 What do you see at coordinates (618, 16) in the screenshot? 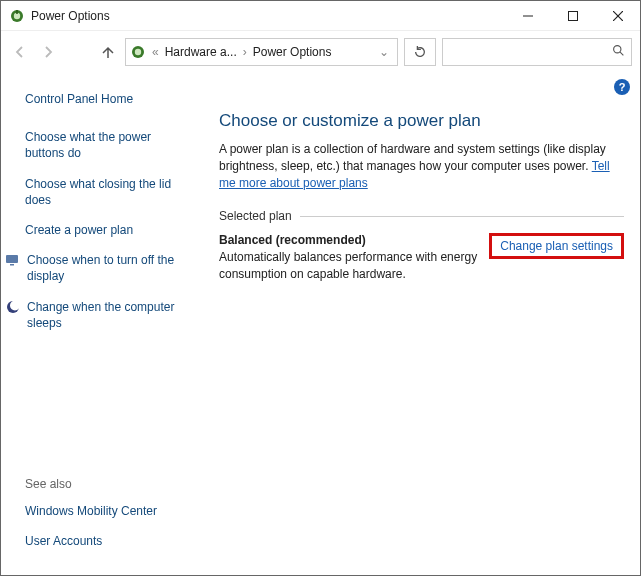
I see `close-button` at bounding box center [618, 16].